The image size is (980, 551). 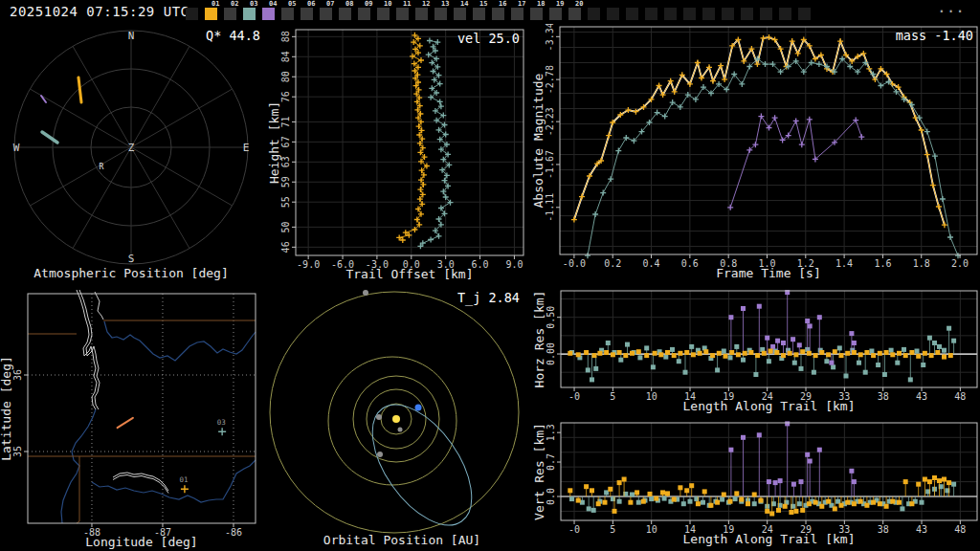 What do you see at coordinates (560, 4) in the screenshot?
I see `station-id-label: 19` at bounding box center [560, 4].